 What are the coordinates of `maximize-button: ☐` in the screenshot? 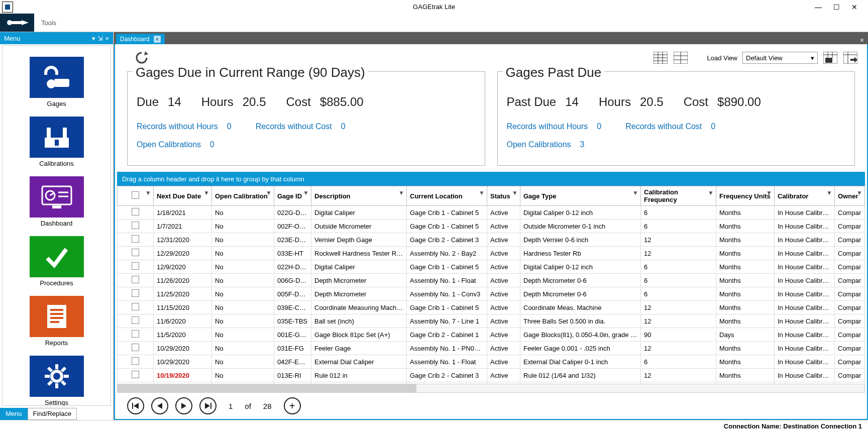 It's located at (836, 7).